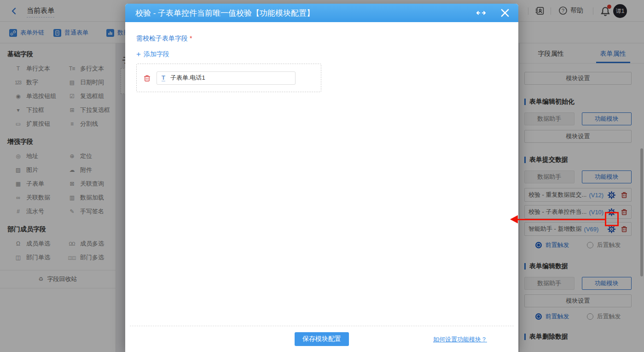  I want to click on how-to-configure-link: 如何设置功能模块？, so click(460, 340).